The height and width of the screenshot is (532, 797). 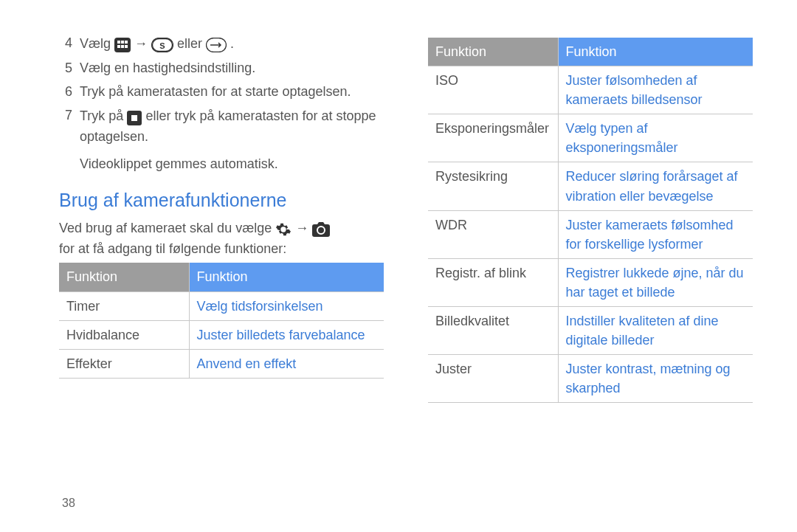 I want to click on function-desc: Reducer sløring forårsaget af vibration …, so click(x=655, y=186).